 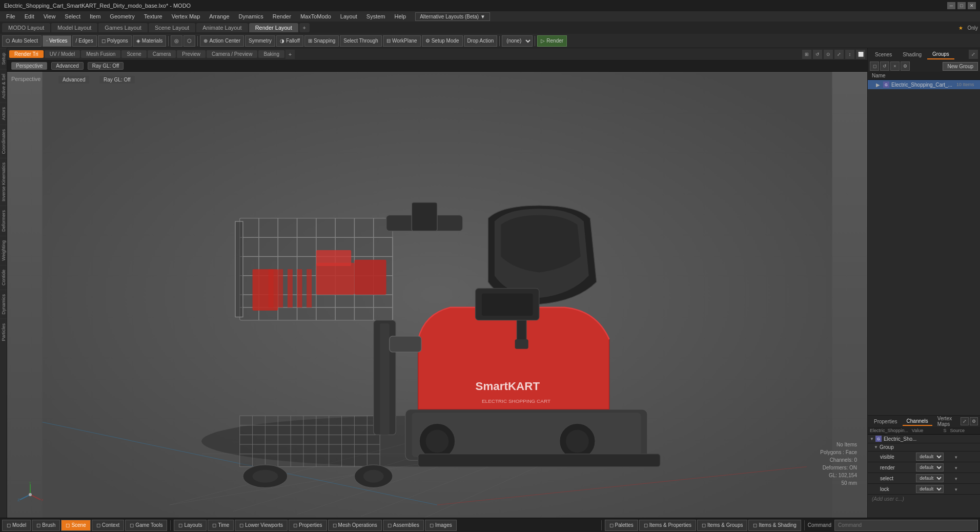 What do you see at coordinates (481, 41) in the screenshot?
I see `drop-action-button: Drop Action` at bounding box center [481, 41].